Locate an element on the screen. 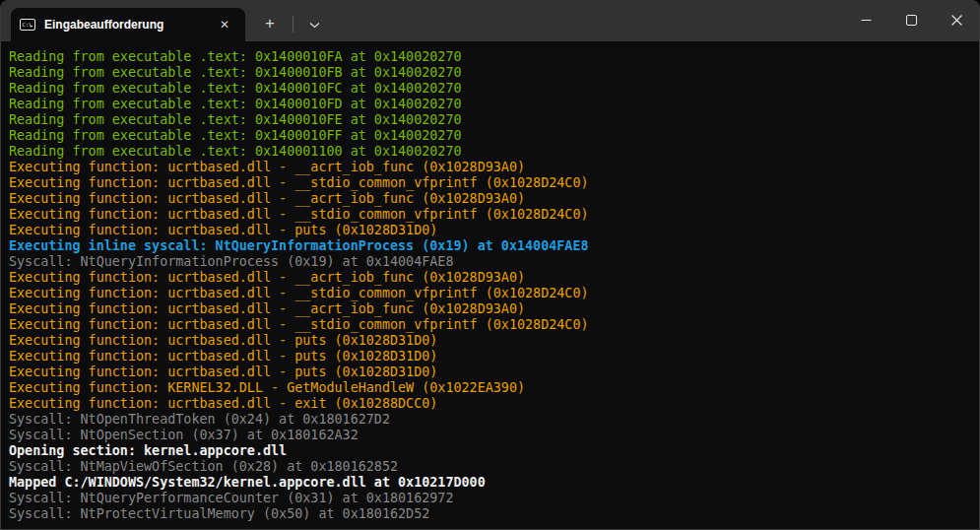  new-tab-button: + is located at coordinates (270, 24).